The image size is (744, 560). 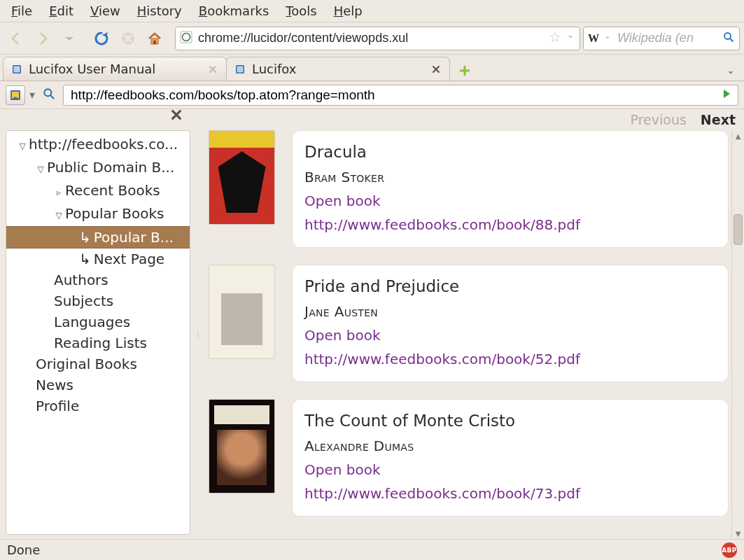 What do you see at coordinates (372, 550) in the screenshot?
I see `status-bar: Done ABP` at bounding box center [372, 550].